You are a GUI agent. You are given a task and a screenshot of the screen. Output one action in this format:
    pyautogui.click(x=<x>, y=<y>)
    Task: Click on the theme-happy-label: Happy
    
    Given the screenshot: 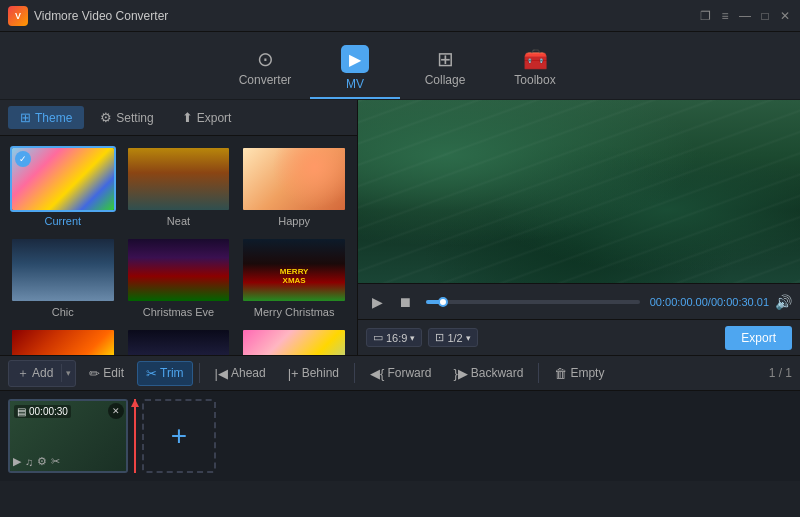 What is the action you would take?
    pyautogui.click(x=294, y=221)
    